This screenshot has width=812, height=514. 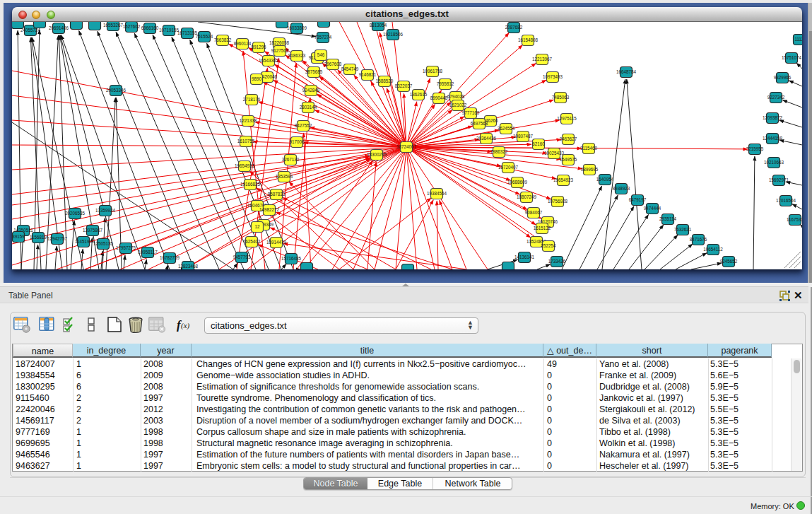 I want to click on svg-text: 12942757, so click(x=58, y=239).